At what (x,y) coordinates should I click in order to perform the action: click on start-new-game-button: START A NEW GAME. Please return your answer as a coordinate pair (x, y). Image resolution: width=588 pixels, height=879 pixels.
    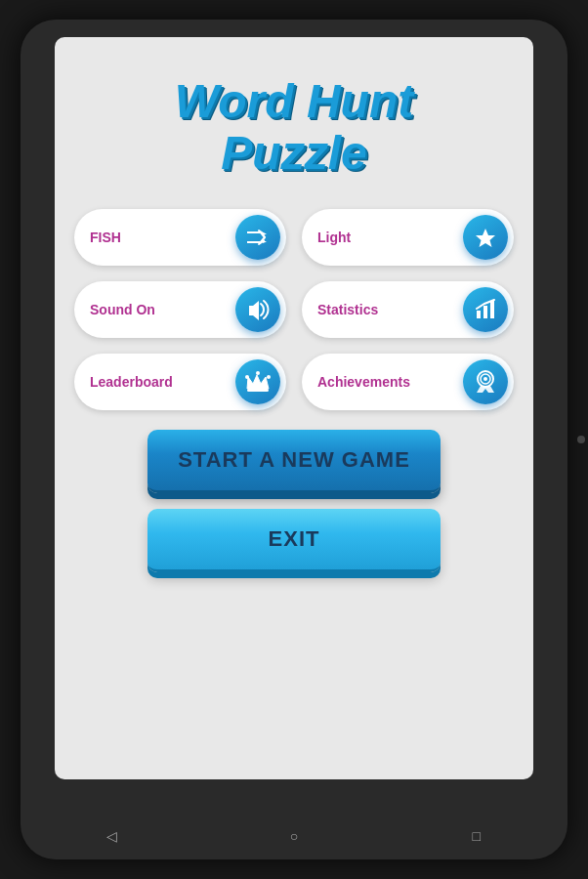
    Looking at the image, I should click on (294, 461).